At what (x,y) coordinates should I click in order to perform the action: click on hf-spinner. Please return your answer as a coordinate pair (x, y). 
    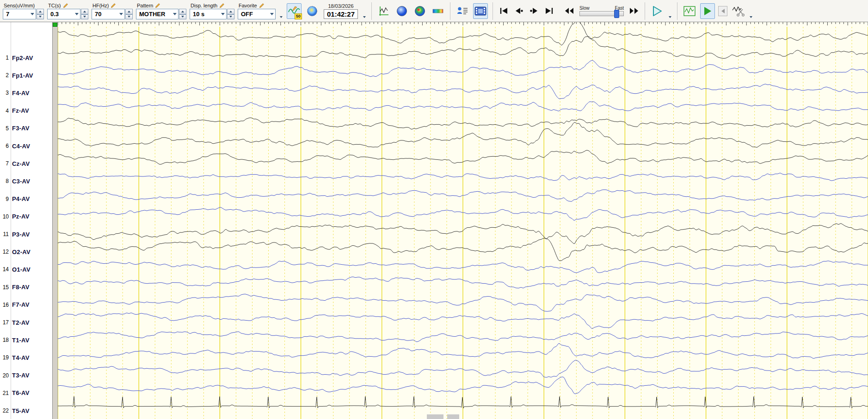
    Looking at the image, I should click on (129, 14).